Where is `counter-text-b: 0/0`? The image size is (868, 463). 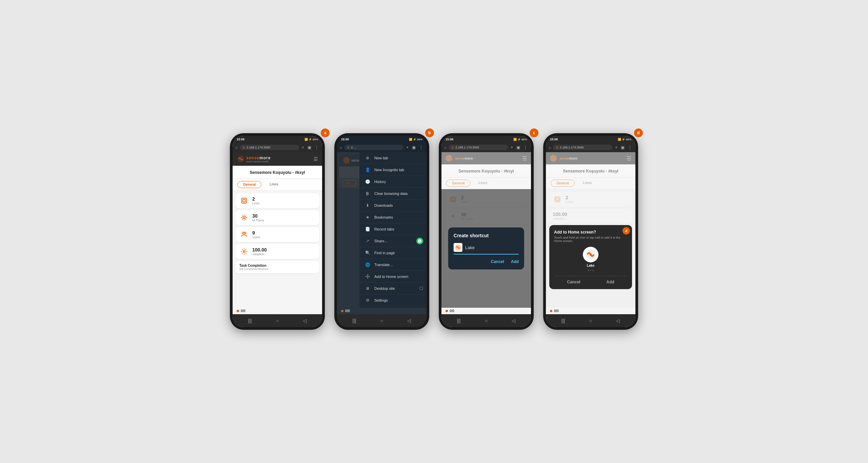 counter-text-b: 0/0 is located at coordinates (348, 311).